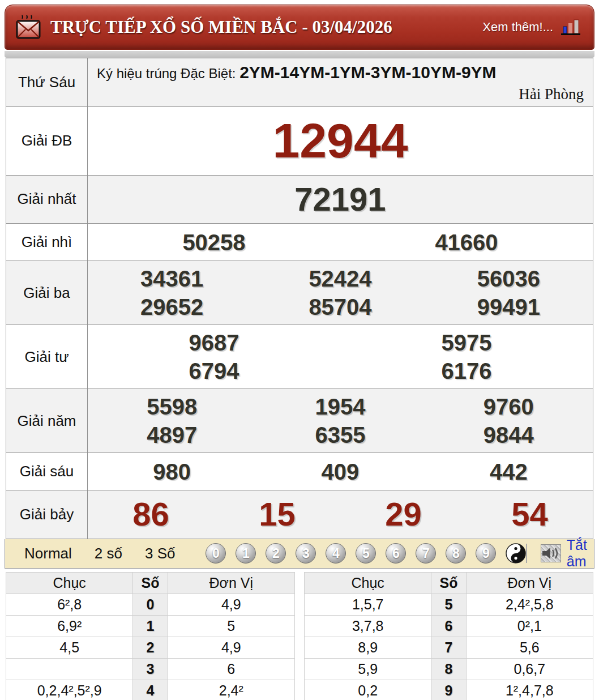 The height and width of the screenshot is (700, 599). Describe the element at coordinates (449, 690) in the screenshot. I see `table-row: 0,2 9 1²,4,7,8` at that location.